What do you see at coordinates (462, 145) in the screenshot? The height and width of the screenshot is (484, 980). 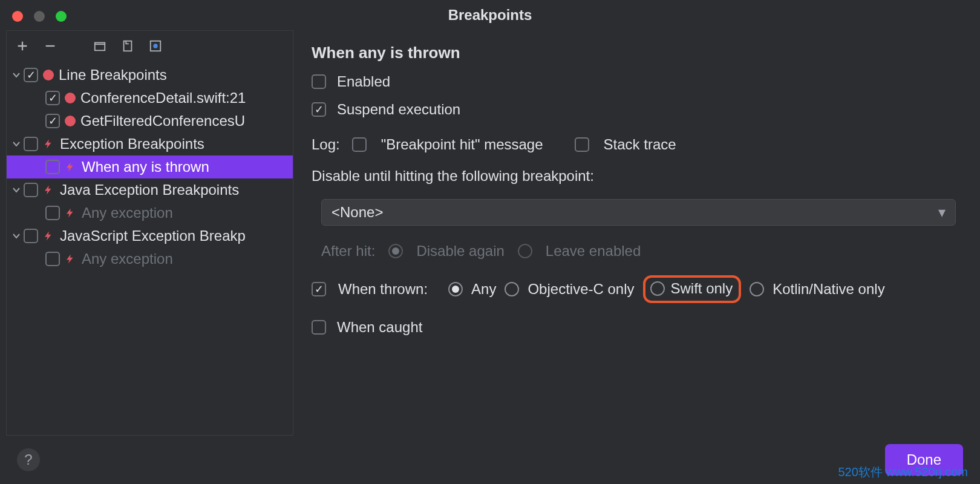 I see `log-bphit-label: "Breakpoint hit" message` at bounding box center [462, 145].